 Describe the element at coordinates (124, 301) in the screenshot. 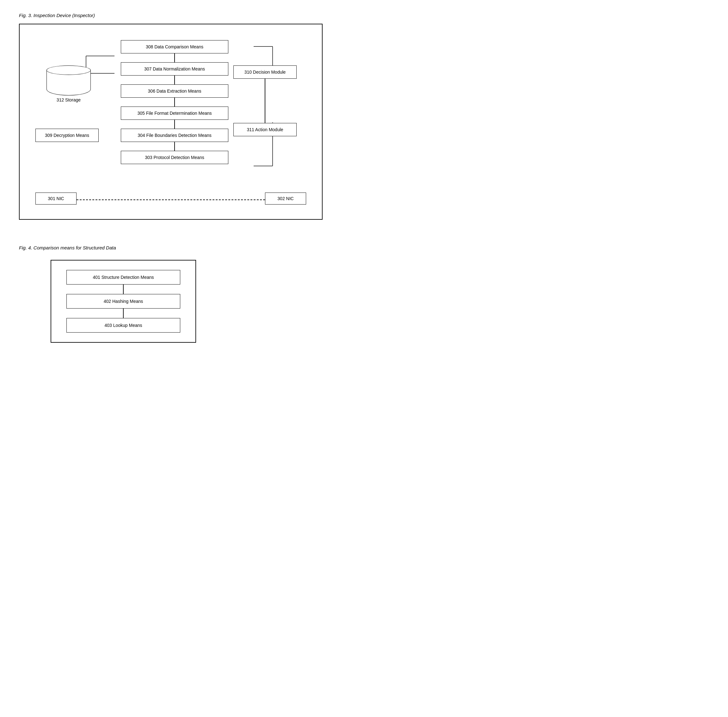

I see `fig4-diagram: 401 Structure Detection Means 402 Hashin…` at that location.